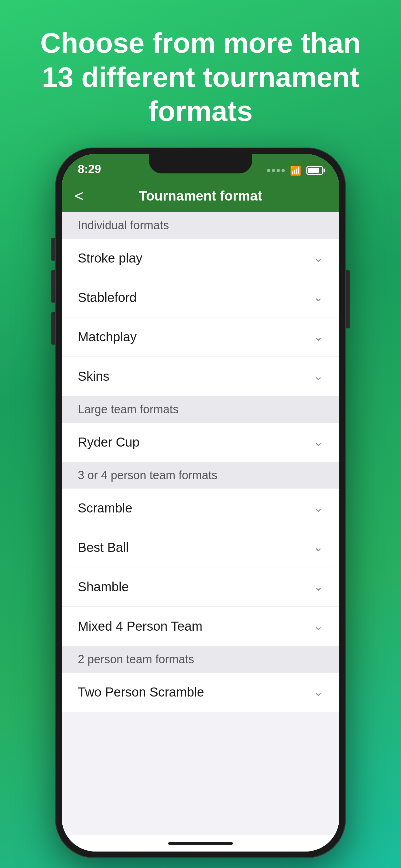 The image size is (401, 868). What do you see at coordinates (201, 587) in the screenshot?
I see `list-item-shamble: Shamble ⌄` at bounding box center [201, 587].